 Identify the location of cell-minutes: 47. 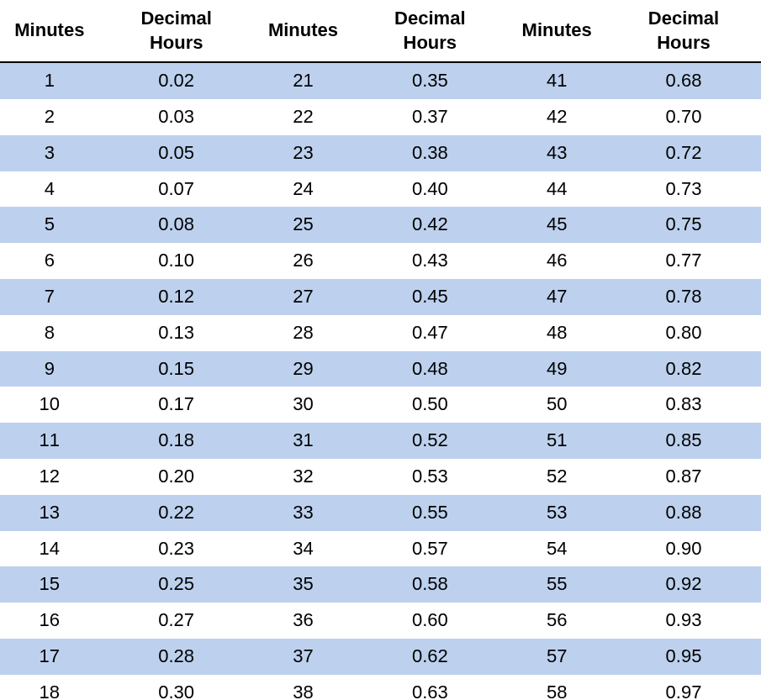
(557, 297).